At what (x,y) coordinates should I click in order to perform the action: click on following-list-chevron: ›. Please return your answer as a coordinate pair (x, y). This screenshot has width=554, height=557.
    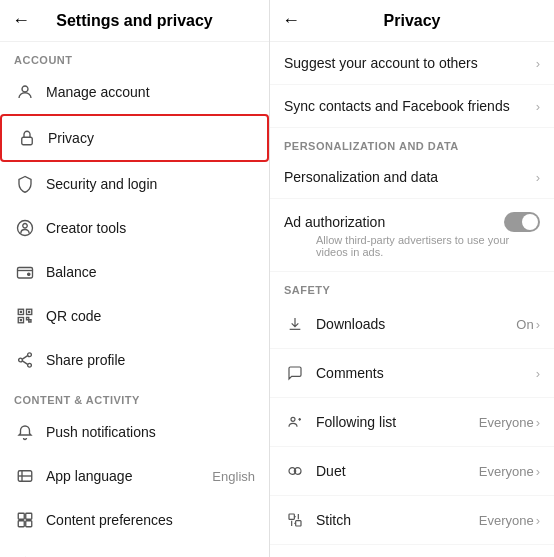
    Looking at the image, I should click on (538, 422).